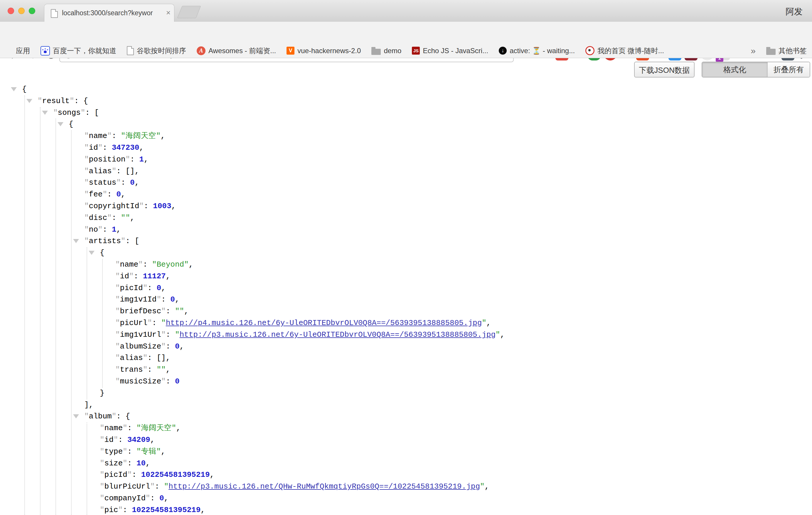 Image resolution: width=812 pixels, height=515 pixels. I want to click on json-token-key: copyrightId, so click(114, 206).